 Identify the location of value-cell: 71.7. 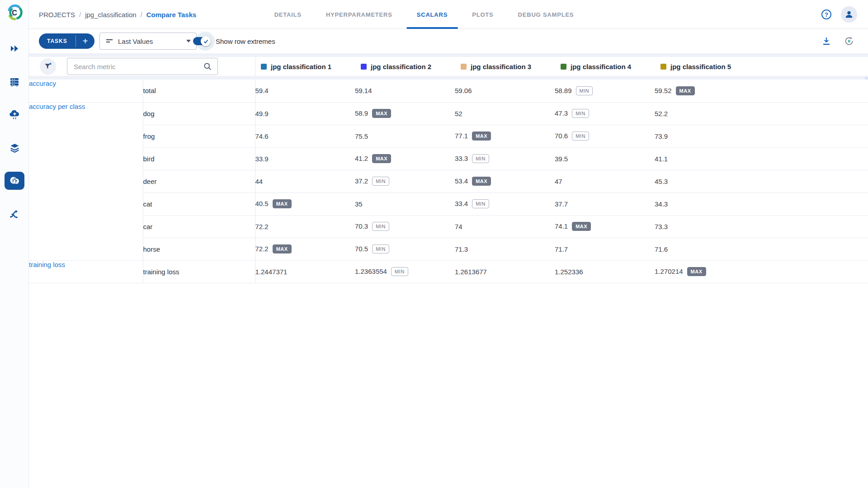
(605, 249).